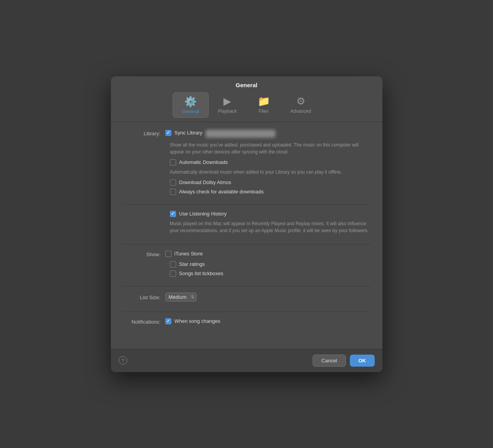 This screenshot has width=493, height=448. I want to click on automatic-downloads-description: Automatically download music when added …, so click(270, 172).